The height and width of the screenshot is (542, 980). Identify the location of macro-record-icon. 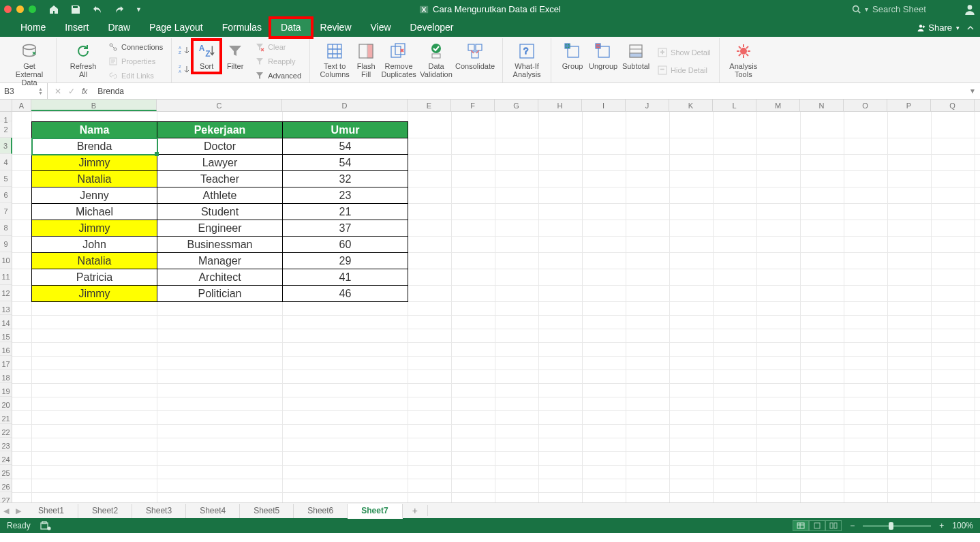
(46, 526).